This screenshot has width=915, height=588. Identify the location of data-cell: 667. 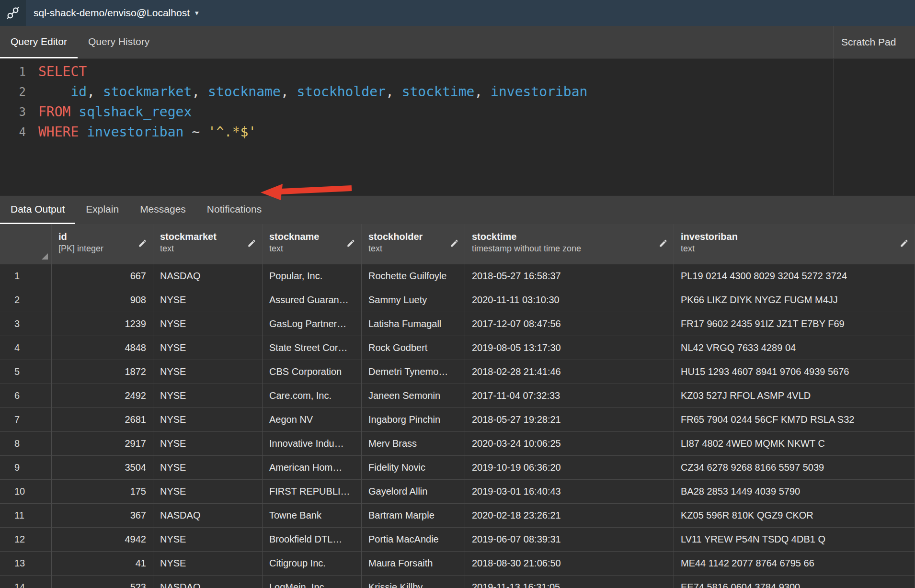
(103, 276).